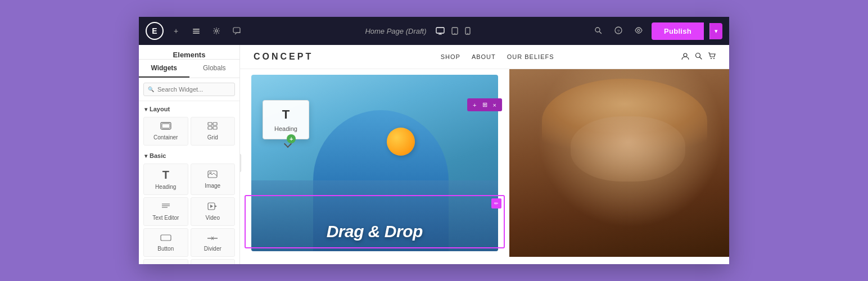  Describe the element at coordinates (189, 155) in the screenshot. I see `basic-section-title: Basic` at that location.